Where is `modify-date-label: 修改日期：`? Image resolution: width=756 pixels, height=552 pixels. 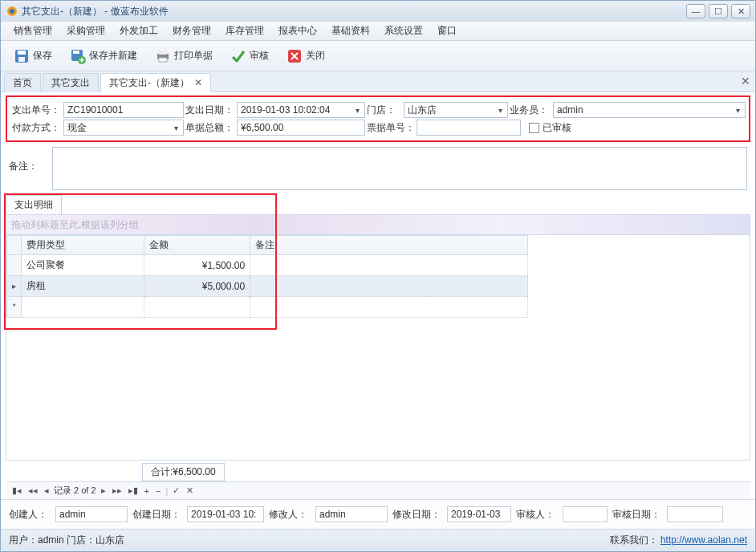 modify-date-label: 修改日期： is located at coordinates (417, 515).